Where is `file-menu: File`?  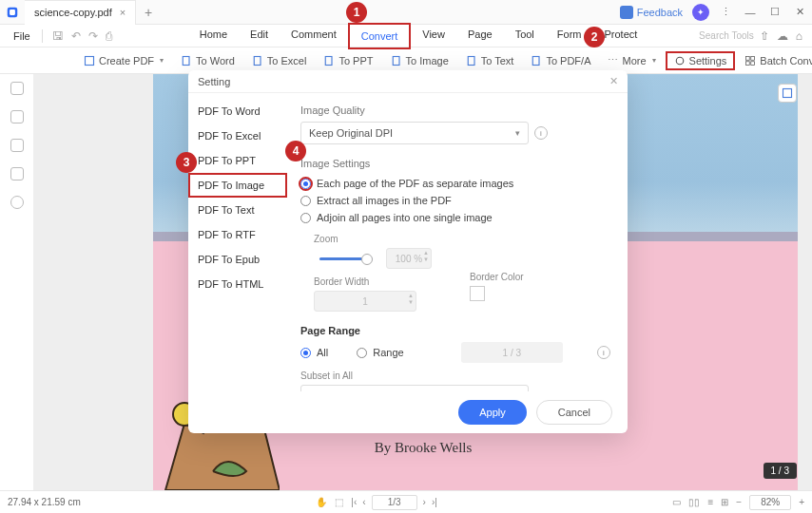 file-menu: File is located at coordinates (22, 36).